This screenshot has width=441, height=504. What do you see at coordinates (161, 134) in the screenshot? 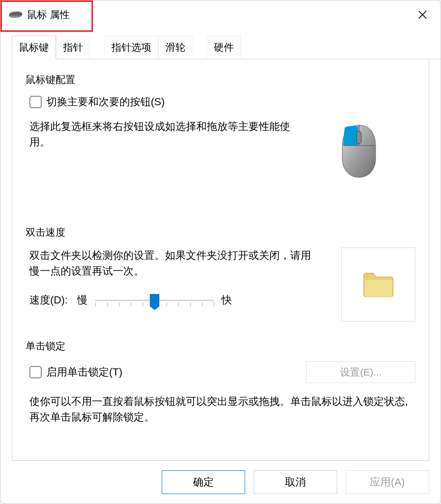
I see `button-config-description: 选择此复选框来将右按钮设成如选择和拖放等主要性能使用。` at bounding box center [161, 134].